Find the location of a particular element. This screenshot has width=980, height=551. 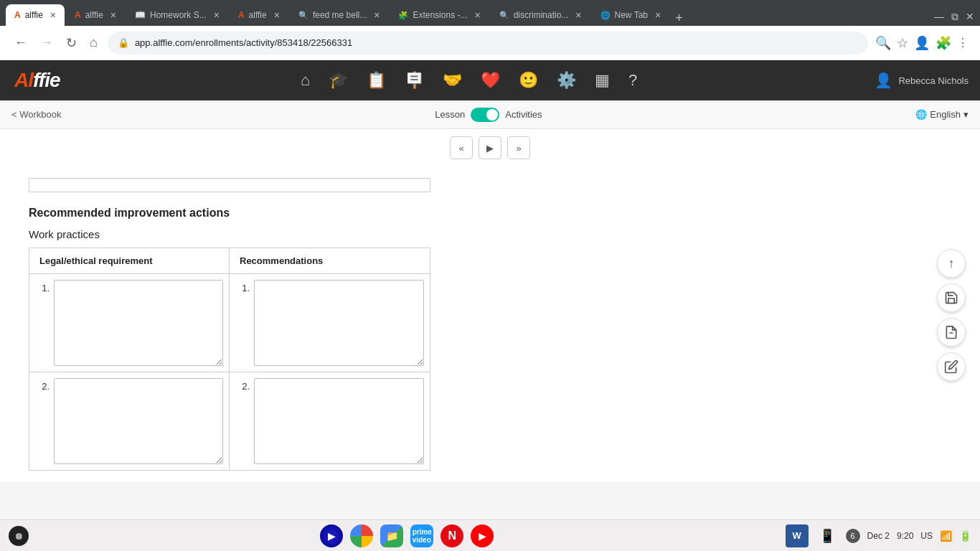

nav-help-icon: ? is located at coordinates (633, 80).